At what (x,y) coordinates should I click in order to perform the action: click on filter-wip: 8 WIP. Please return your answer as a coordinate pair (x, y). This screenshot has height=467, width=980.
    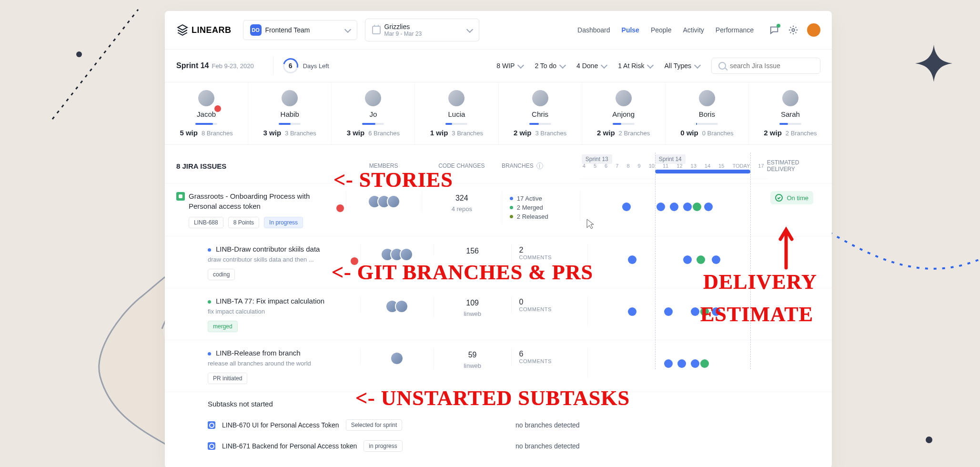
    Looking at the image, I should click on (510, 66).